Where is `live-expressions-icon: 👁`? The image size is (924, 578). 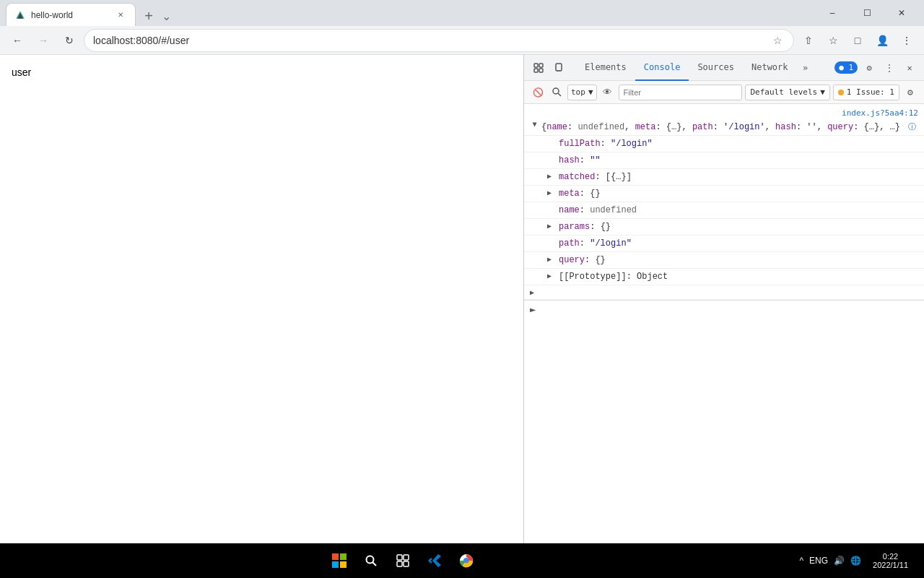 live-expressions-icon: 👁 is located at coordinates (608, 92).